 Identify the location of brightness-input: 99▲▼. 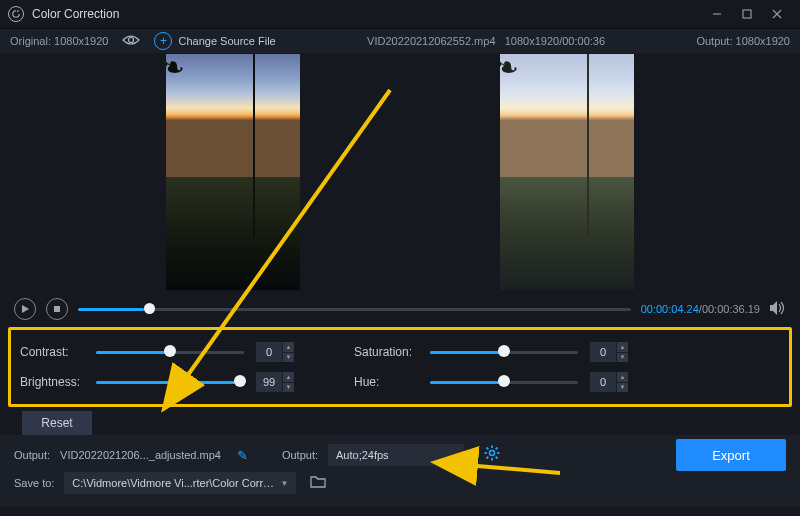
(275, 382).